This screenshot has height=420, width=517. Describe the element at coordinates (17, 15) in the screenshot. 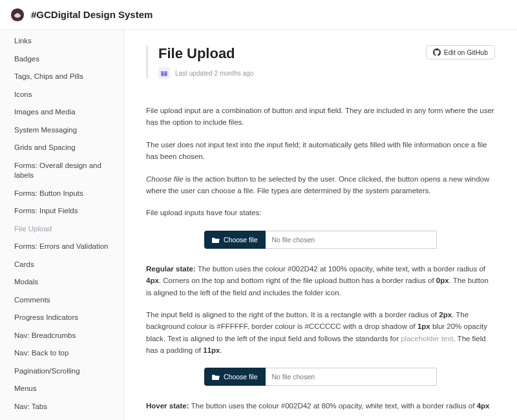

I see `logo-icon` at that location.